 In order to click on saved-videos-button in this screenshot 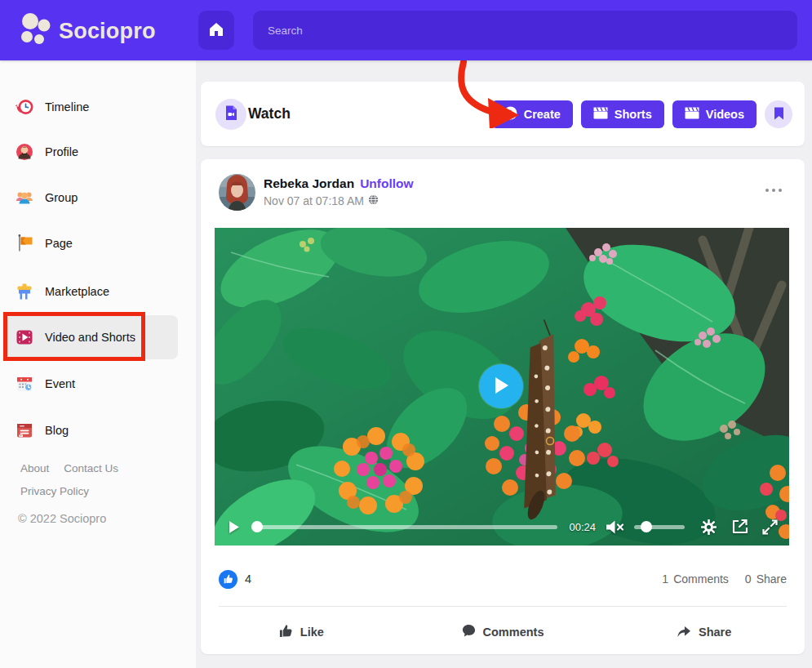, I will do `click(779, 114)`.